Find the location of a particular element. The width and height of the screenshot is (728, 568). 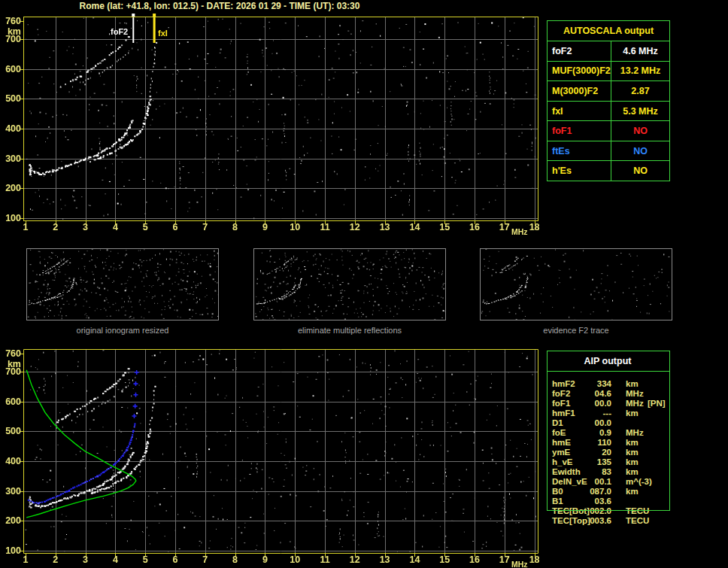

autoscala-row-value: 5.3 MHz is located at coordinates (640, 111).